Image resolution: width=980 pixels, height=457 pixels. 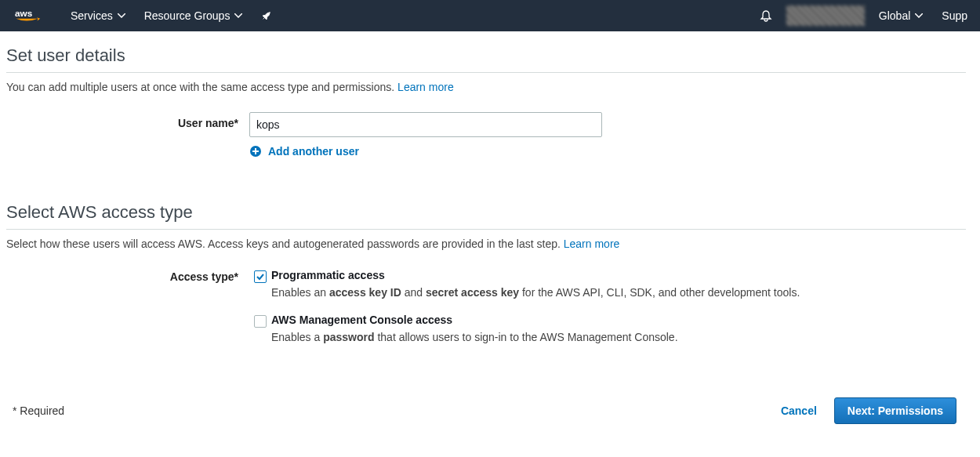 What do you see at coordinates (260, 277) in the screenshot?
I see `programmatic-access-checkbox` at bounding box center [260, 277].